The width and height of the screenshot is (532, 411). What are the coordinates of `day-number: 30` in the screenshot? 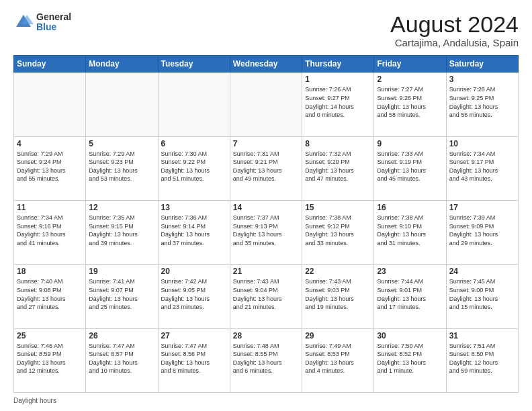 It's located at (410, 336).